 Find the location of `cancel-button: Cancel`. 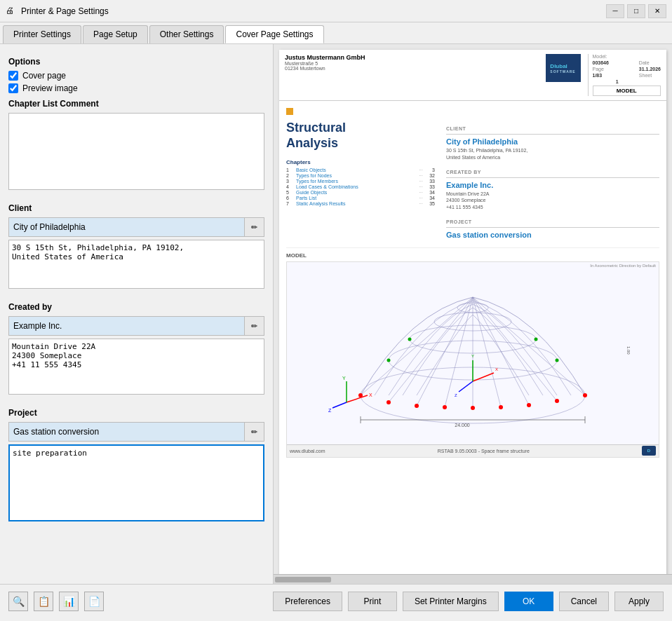

cancel-button: Cancel is located at coordinates (584, 601).